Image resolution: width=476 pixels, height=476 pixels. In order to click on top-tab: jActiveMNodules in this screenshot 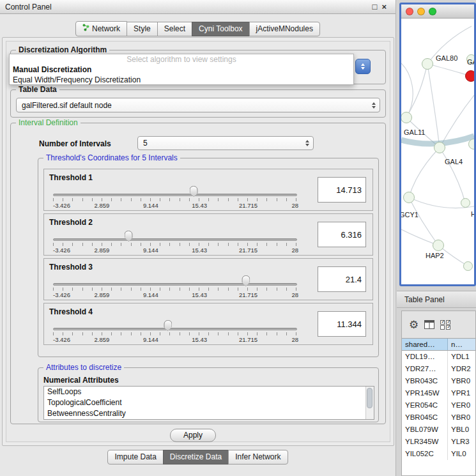, I will do `click(285, 29)`.